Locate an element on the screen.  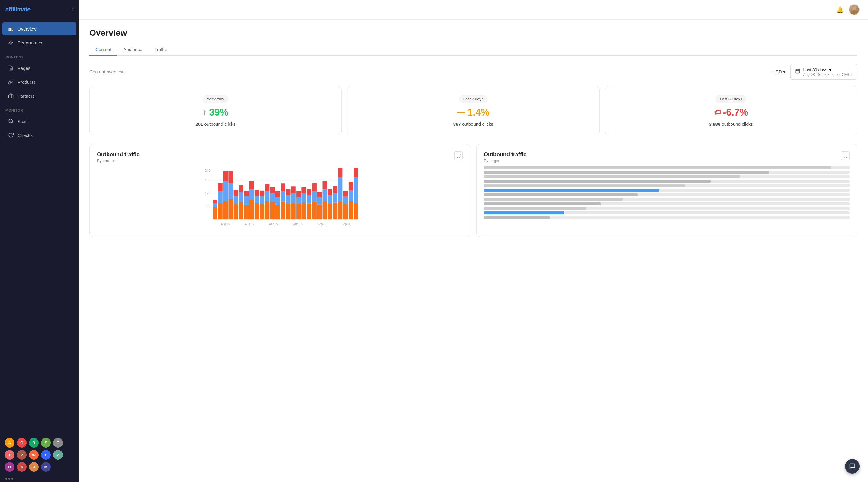
sidebar-item-checks: Checks is located at coordinates (39, 135).